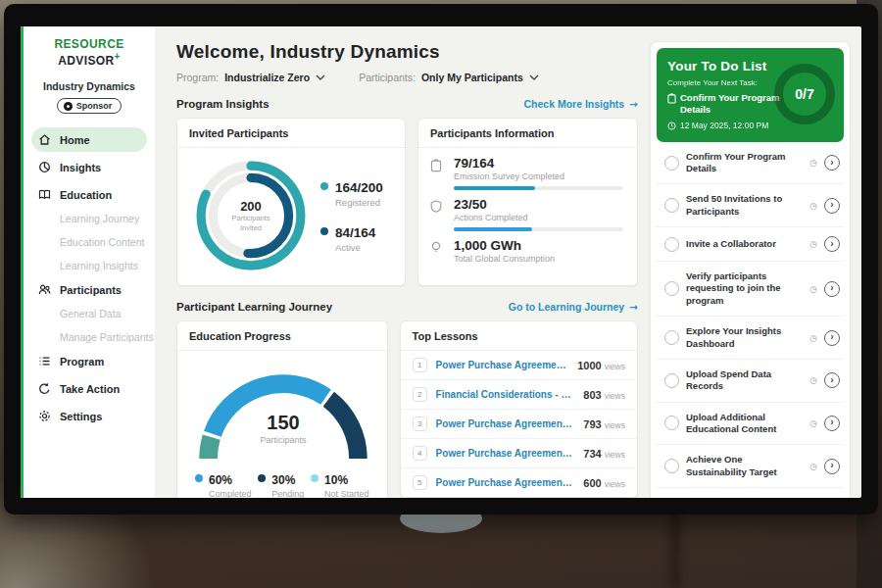 Image resolution: width=882 pixels, height=588 pixels. I want to click on sidebar-item-home: Home, so click(89, 139).